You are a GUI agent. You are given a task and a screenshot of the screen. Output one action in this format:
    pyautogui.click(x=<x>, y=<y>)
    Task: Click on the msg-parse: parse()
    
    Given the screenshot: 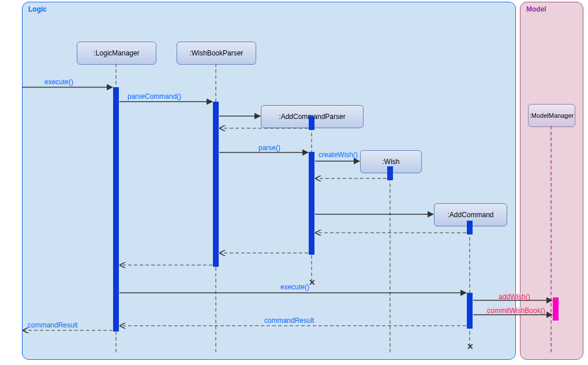 What is the action you would take?
    pyautogui.click(x=269, y=148)
    